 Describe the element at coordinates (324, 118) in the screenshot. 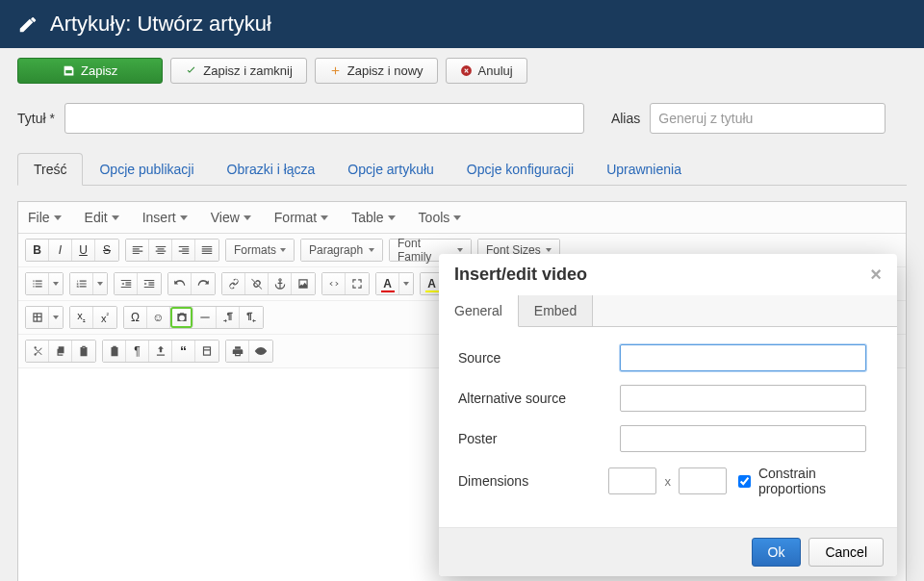

I see `title-input` at that location.